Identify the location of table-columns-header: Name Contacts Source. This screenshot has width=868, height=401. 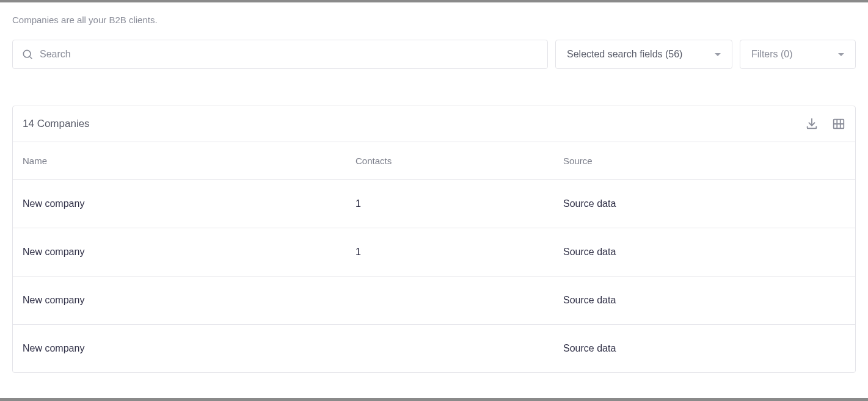
(434, 161).